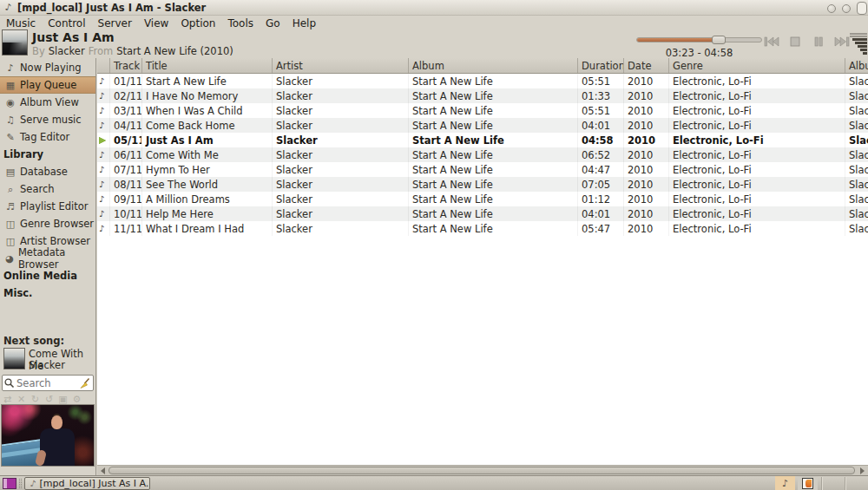 Image resolution: width=868 pixels, height=490 pixels. Describe the element at coordinates (175, 51) in the screenshot. I see `current-album: Start A New Life (2010)` at that location.